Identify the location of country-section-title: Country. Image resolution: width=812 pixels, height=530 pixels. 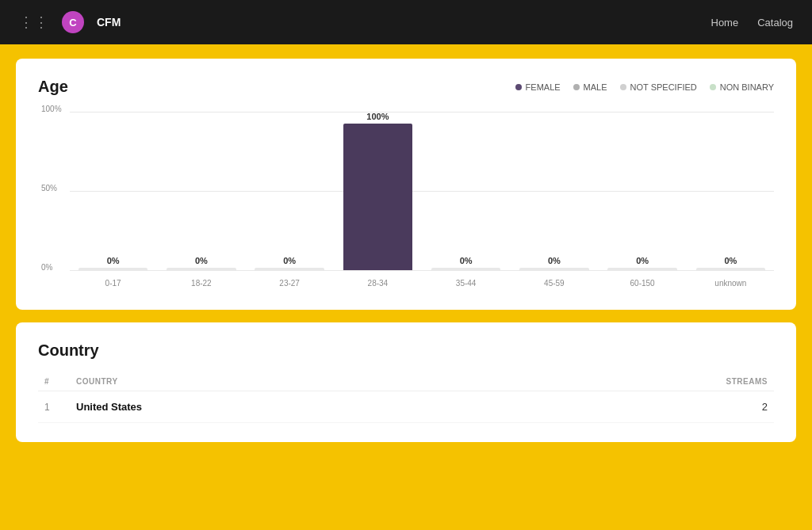
(406, 350).